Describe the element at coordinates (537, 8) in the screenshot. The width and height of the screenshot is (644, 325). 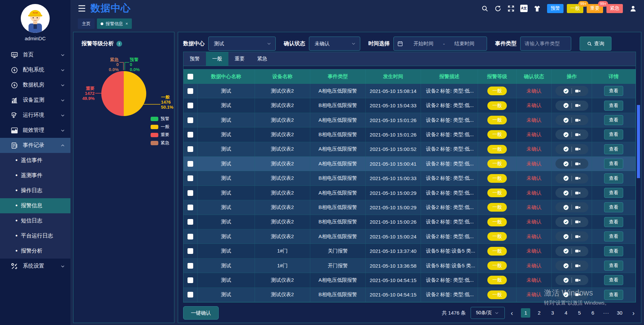
I see `theme-icon` at that location.